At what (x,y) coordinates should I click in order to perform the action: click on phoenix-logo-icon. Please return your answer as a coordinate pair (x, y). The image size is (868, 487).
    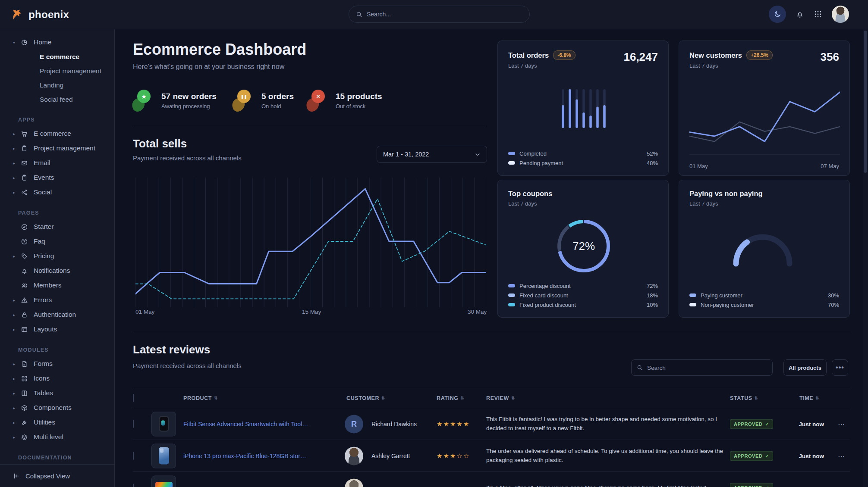
    Looking at the image, I should click on (18, 15).